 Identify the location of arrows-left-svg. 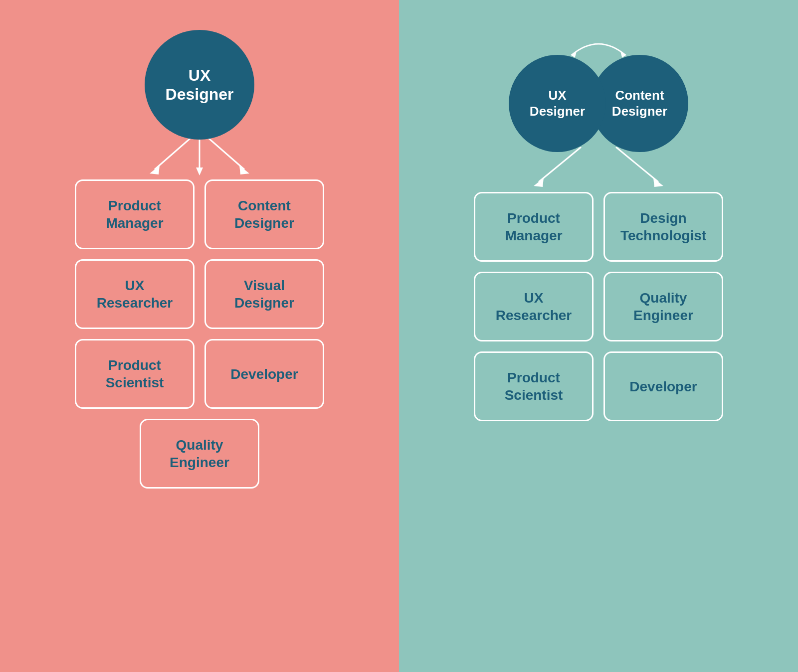
(200, 157).